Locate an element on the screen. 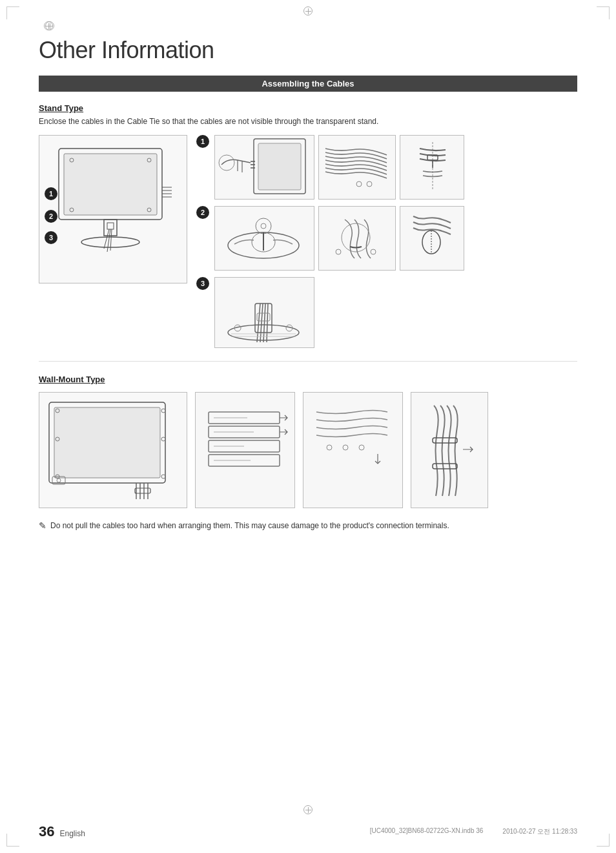 The image size is (616, 853). step-3-images is located at coordinates (265, 313).